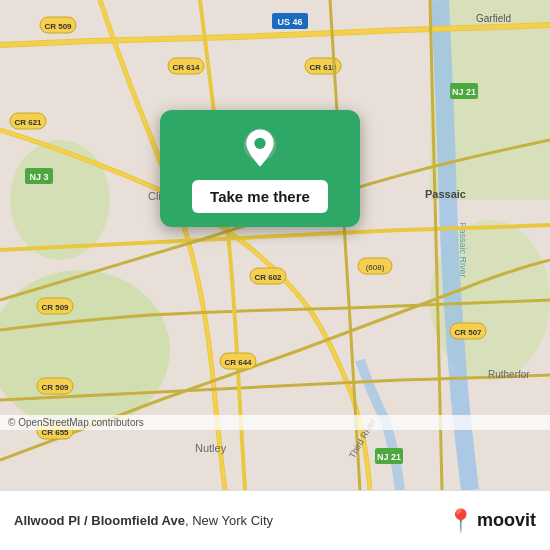  What do you see at coordinates (509, 374) in the screenshot?
I see `svg-text: Rutherfor` at bounding box center [509, 374].